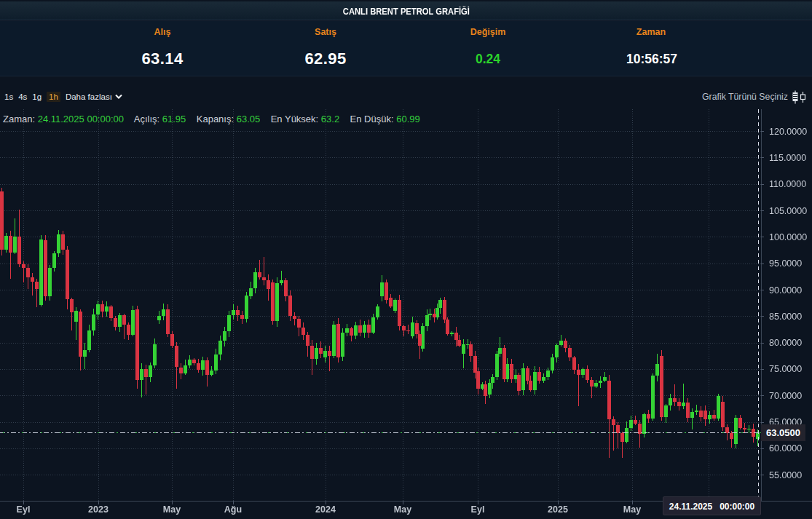  What do you see at coordinates (785, 396) in the screenshot?
I see `svg-text: 70.0000` at bounding box center [785, 396].